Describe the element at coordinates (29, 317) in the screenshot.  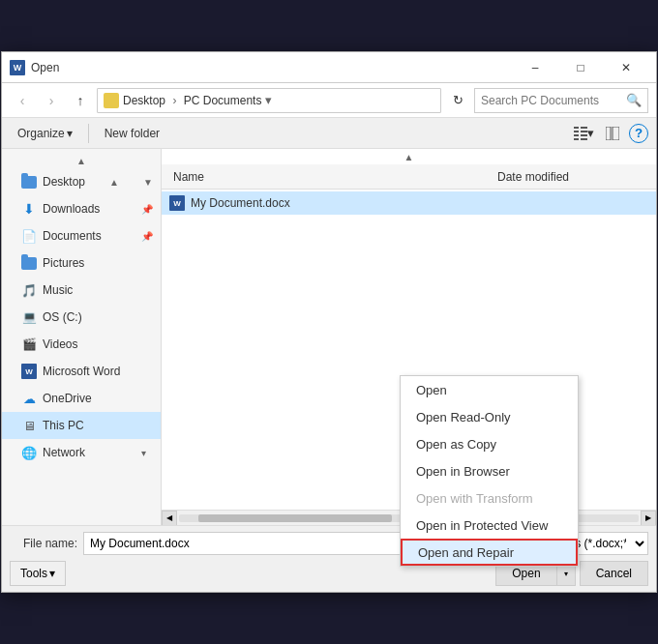
I see `os-icon: 💻` at that location.